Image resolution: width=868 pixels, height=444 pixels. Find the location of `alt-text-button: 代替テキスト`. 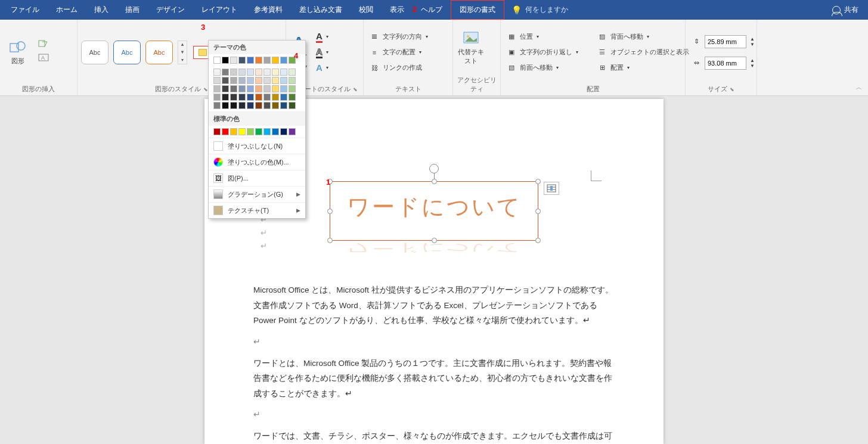

alt-text-button: 代替テキスト is located at coordinates (471, 48).